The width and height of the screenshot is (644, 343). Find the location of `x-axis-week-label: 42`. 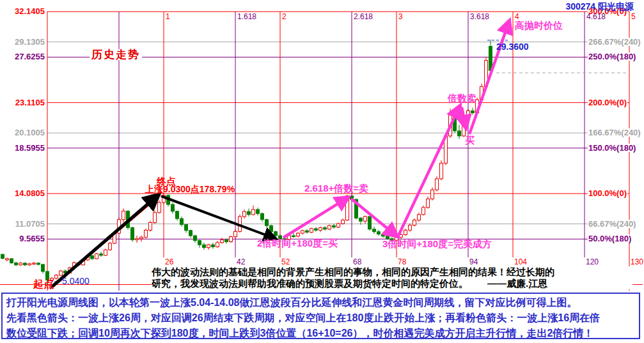

x-axis-week-label: 42 is located at coordinates (240, 262).